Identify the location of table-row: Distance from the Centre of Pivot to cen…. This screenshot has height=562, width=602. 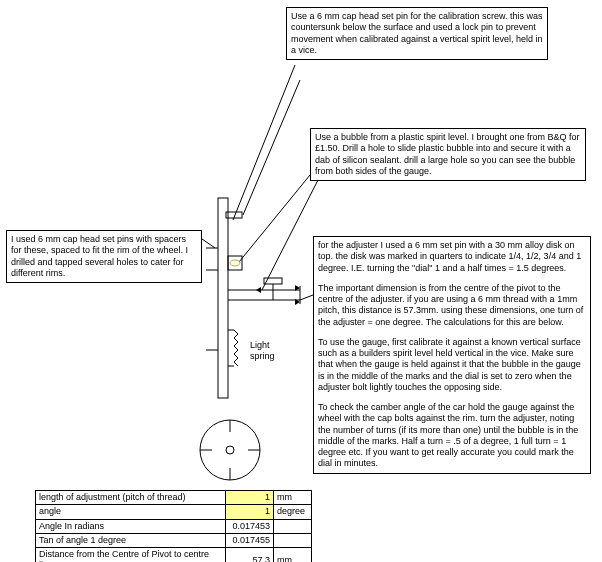
(174, 556).